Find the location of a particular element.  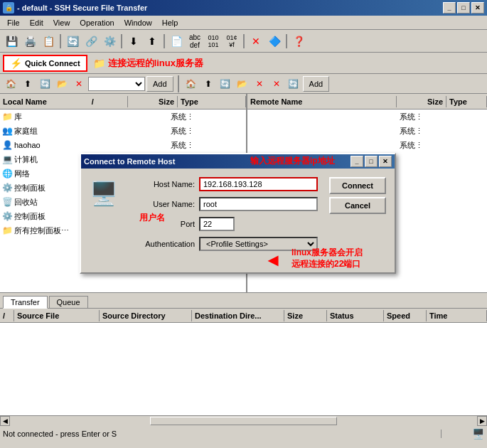

dialog-minimize-btn: _ is located at coordinates (357, 161).